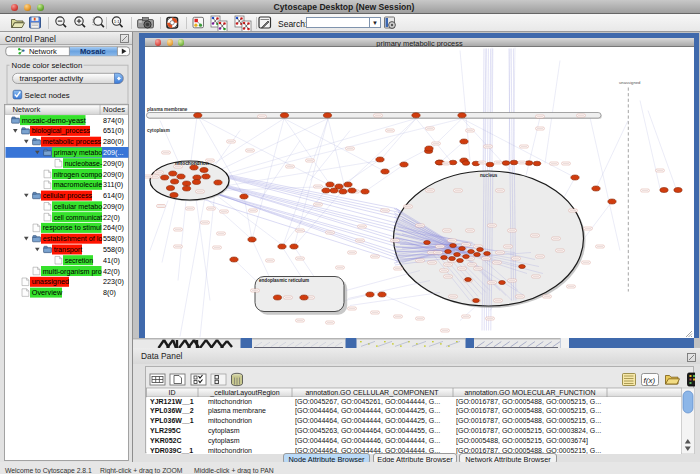 This screenshot has width=700, height=474. I want to click on svg-text: cellular process, so click(68, 196).